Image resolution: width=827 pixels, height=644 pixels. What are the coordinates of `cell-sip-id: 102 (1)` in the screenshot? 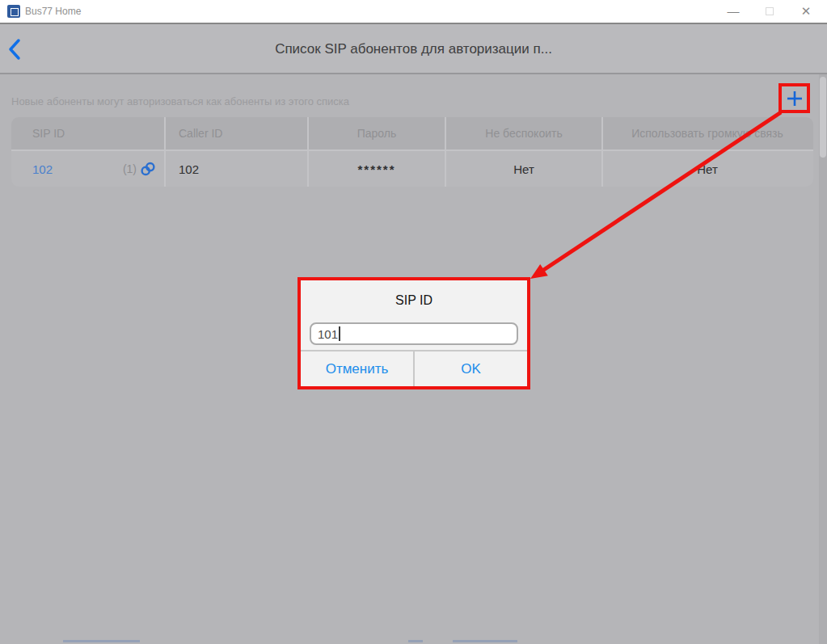 It's located at (89, 169).